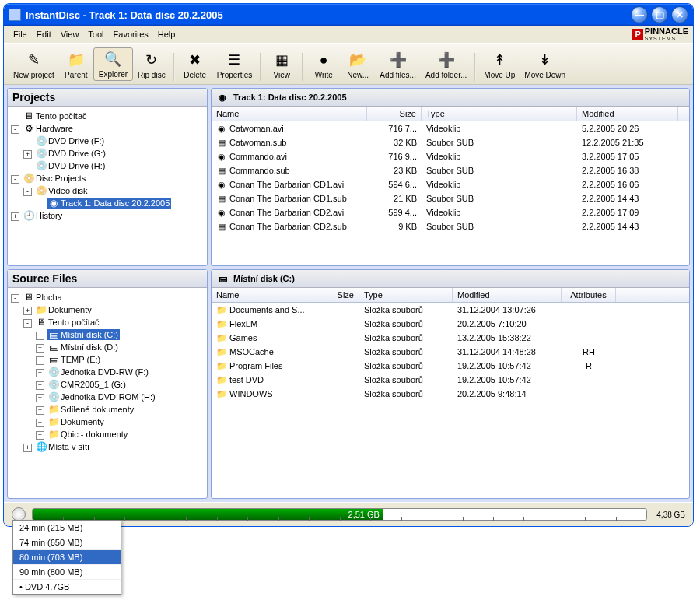 This screenshot has height=607, width=700. I want to click on node-icon: ⚙, so click(29, 128).